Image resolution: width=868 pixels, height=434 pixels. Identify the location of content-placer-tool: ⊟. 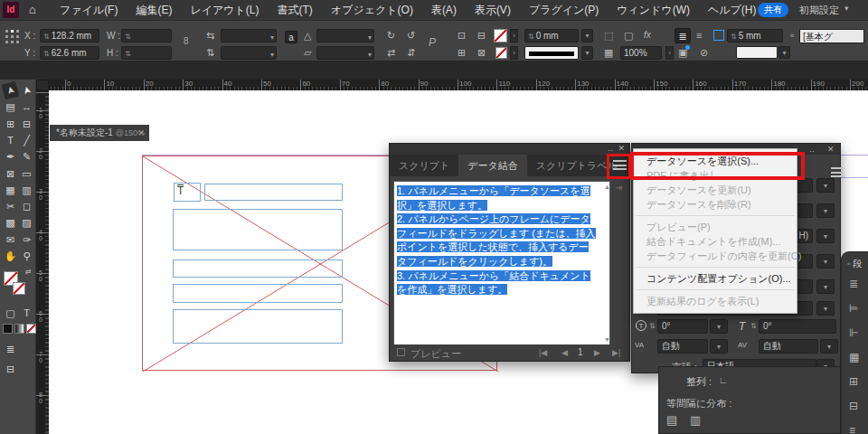
(27, 124).